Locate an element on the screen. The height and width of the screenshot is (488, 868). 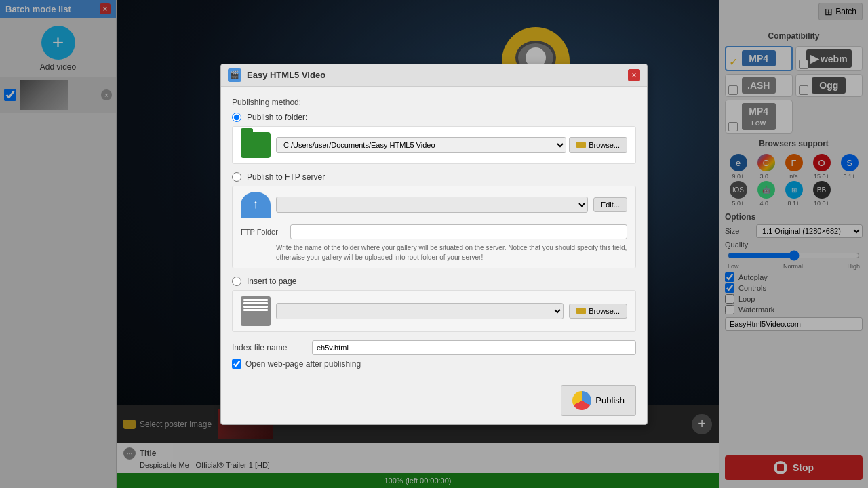
insert-page-icon is located at coordinates (256, 311).